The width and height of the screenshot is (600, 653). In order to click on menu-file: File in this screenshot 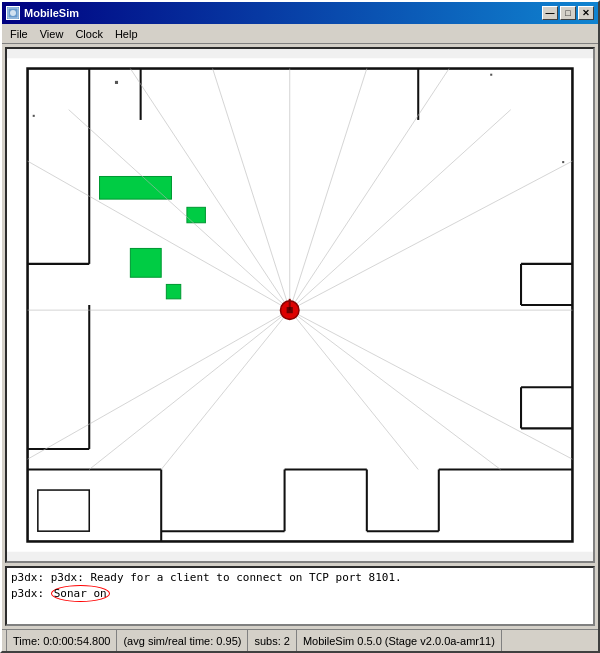, I will do `click(19, 34)`.